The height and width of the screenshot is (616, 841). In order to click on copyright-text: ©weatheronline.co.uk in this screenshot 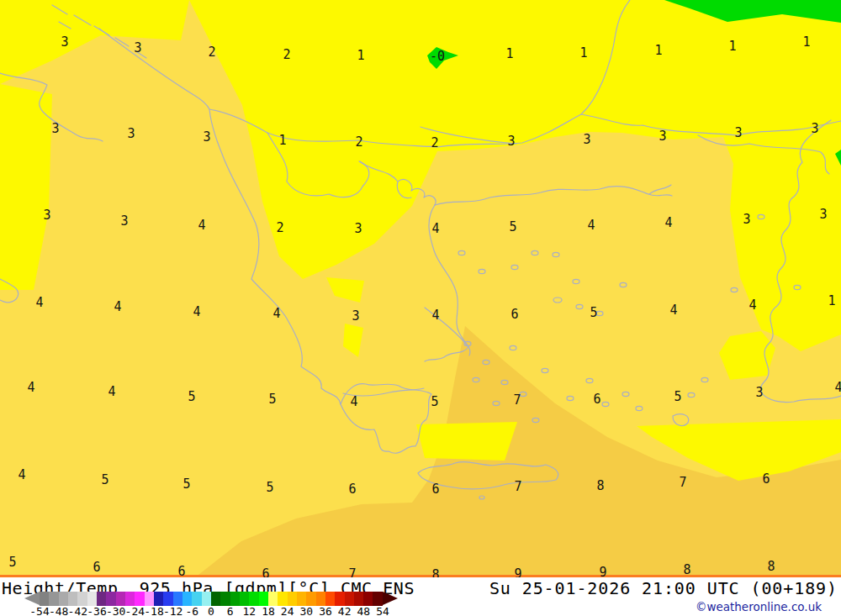, I will do `click(759, 607)`.